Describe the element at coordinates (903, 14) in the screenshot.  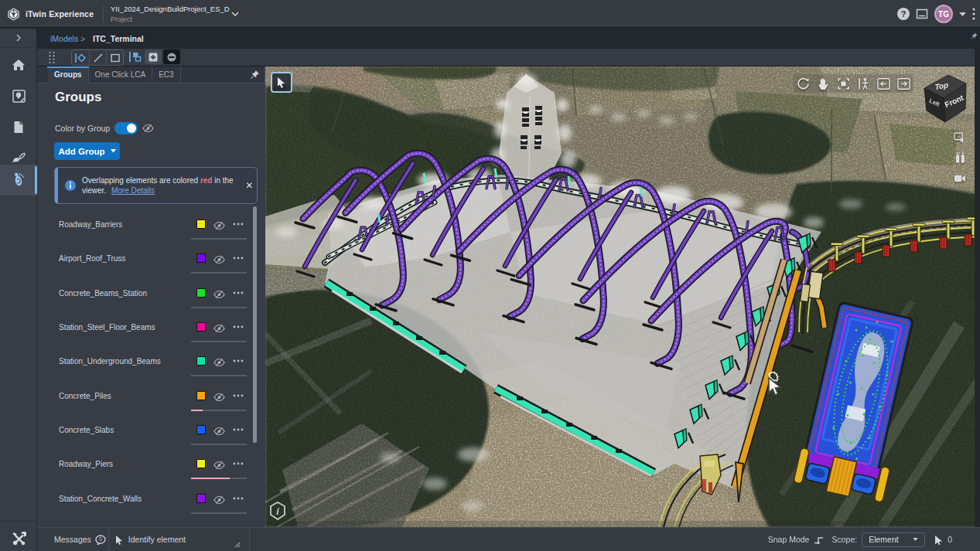
I see `help-button: ?` at that location.